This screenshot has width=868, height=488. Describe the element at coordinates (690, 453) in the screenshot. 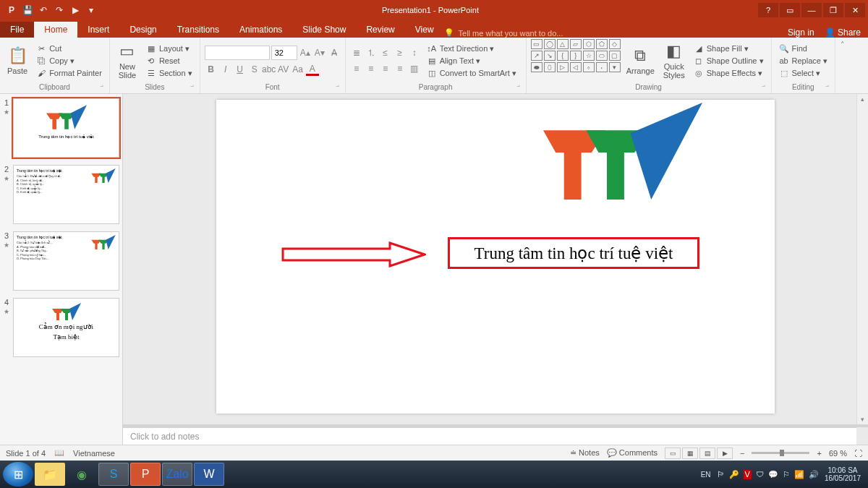

I see `sorter-view-button: ▦` at that location.